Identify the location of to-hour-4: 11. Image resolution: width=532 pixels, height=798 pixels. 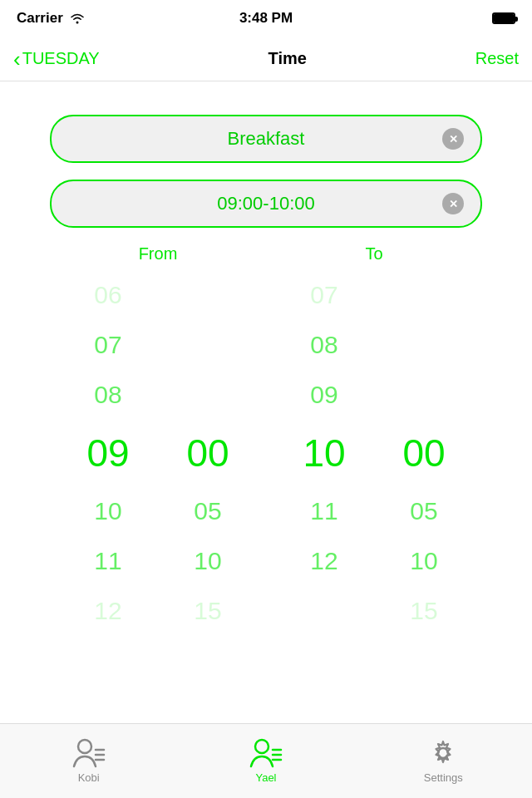
(324, 511).